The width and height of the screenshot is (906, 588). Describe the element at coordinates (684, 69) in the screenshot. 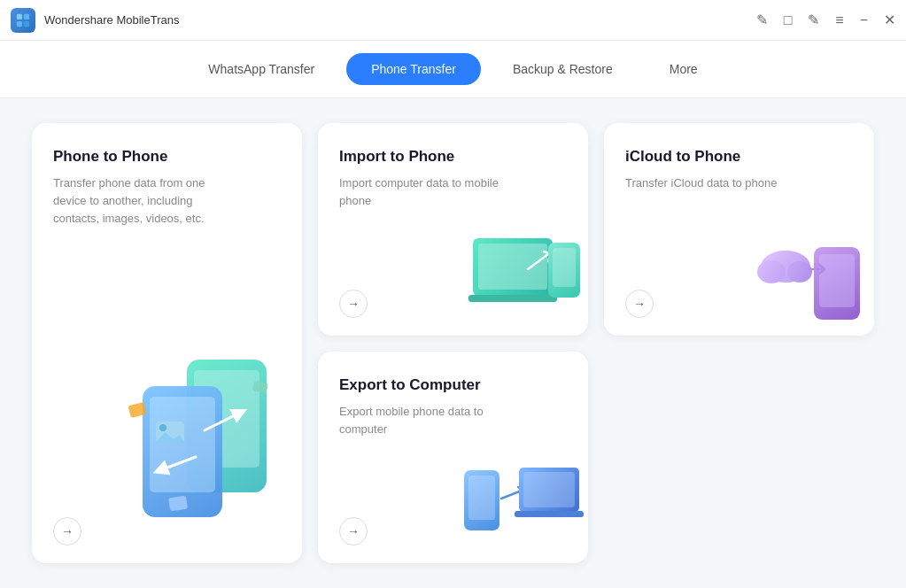

I see `tab-more: More` at that location.